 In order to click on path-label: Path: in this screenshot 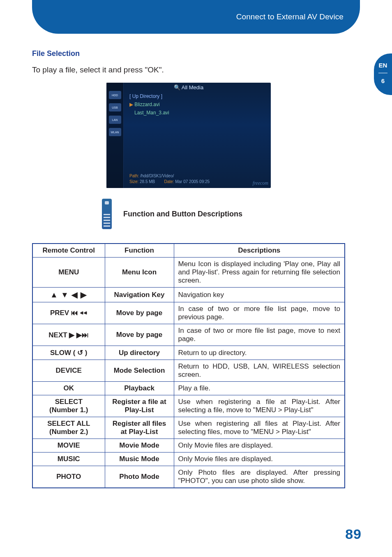, I will do `click(134, 176)`.